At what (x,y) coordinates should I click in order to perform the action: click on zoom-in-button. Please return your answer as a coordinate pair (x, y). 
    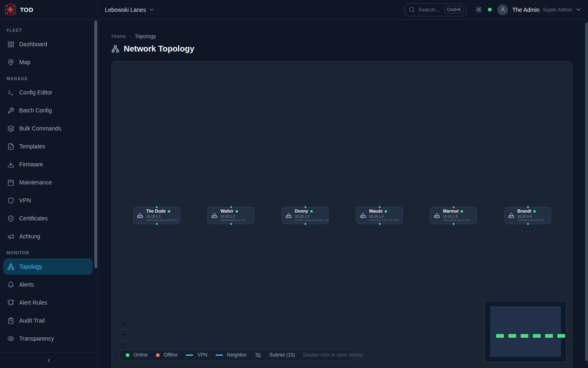
    Looking at the image, I should click on (123, 324).